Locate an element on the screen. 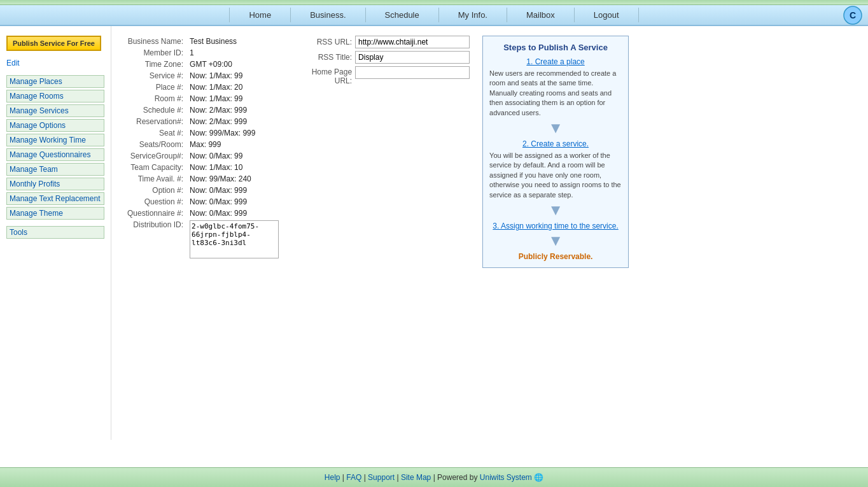 The image size is (868, 487). field-value: Max: 999 is located at coordinates (234, 145).